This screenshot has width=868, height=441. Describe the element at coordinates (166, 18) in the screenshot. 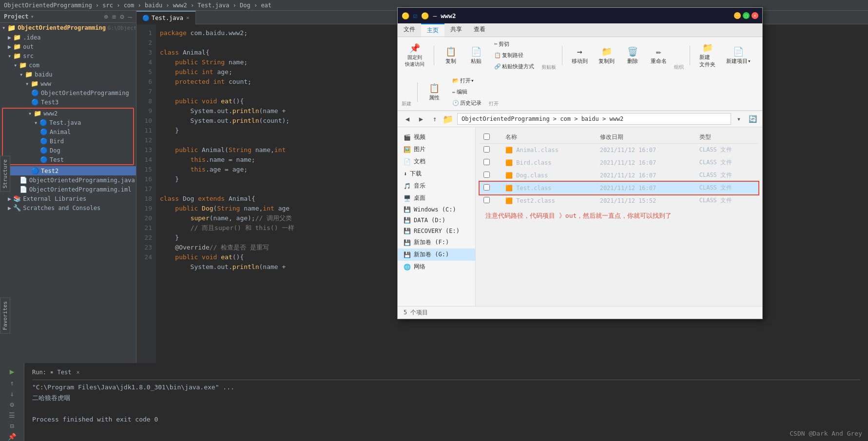

I see `tab-testjava: 🔵 Test.java ×` at that location.